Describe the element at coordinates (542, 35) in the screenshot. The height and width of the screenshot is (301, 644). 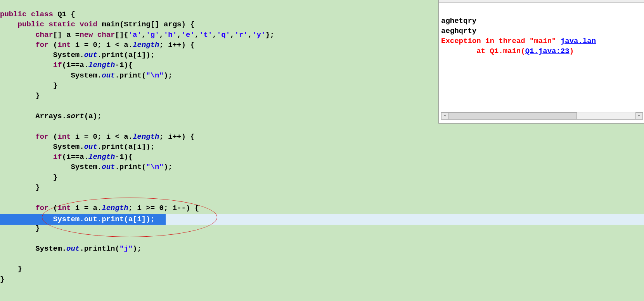
I see `console-output: aghetqry aeghqrty Exception in thread "m…` at that location.